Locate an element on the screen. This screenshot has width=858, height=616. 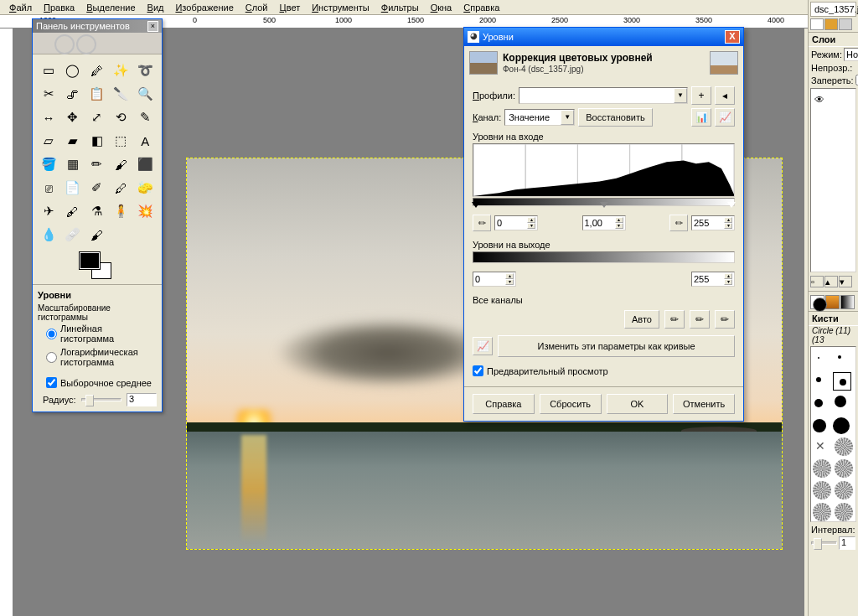
color-picker-tool-icon: 🔪 is located at coordinates (121, 94).